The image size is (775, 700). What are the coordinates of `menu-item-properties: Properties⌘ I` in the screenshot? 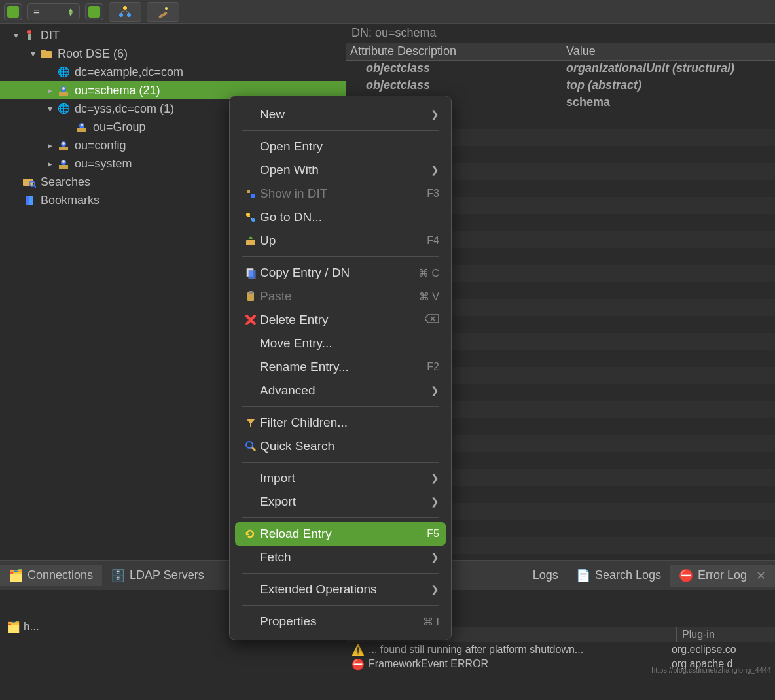 It's located at (340, 621).